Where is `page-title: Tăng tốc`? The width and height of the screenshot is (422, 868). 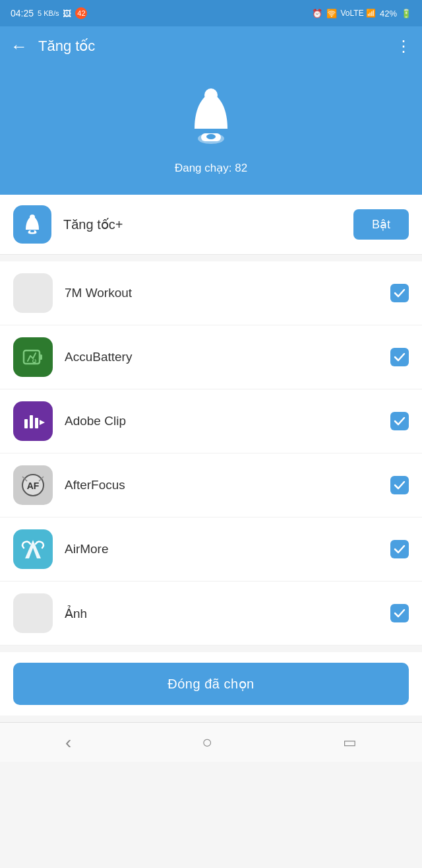
page-title: Tăng tốc is located at coordinates (217, 46).